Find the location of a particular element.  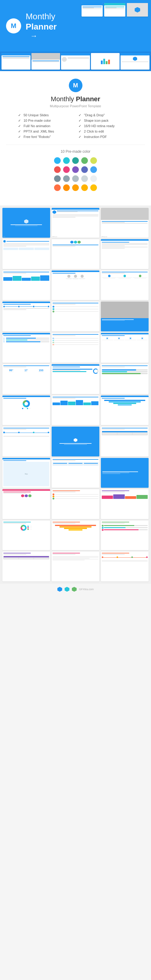

feature-8: ✓ 2 Click to edit is located at coordinates (106, 132).